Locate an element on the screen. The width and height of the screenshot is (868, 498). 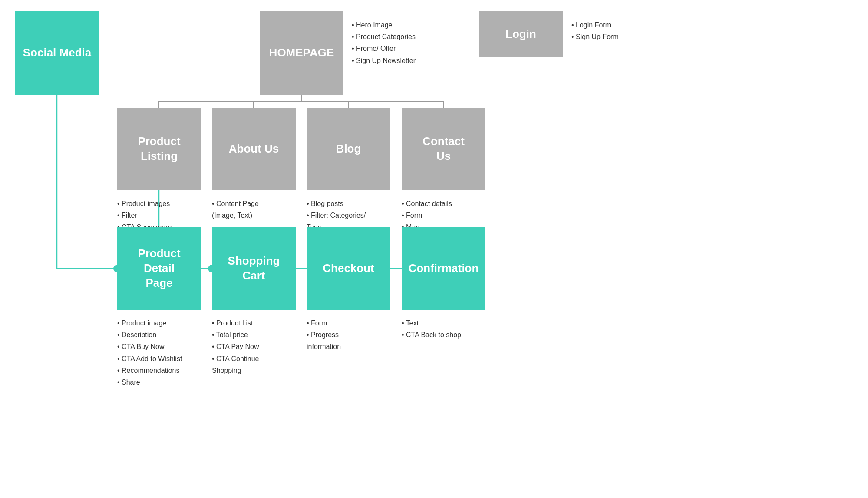
pl-bullet-1: Product images is located at coordinates (144, 203).